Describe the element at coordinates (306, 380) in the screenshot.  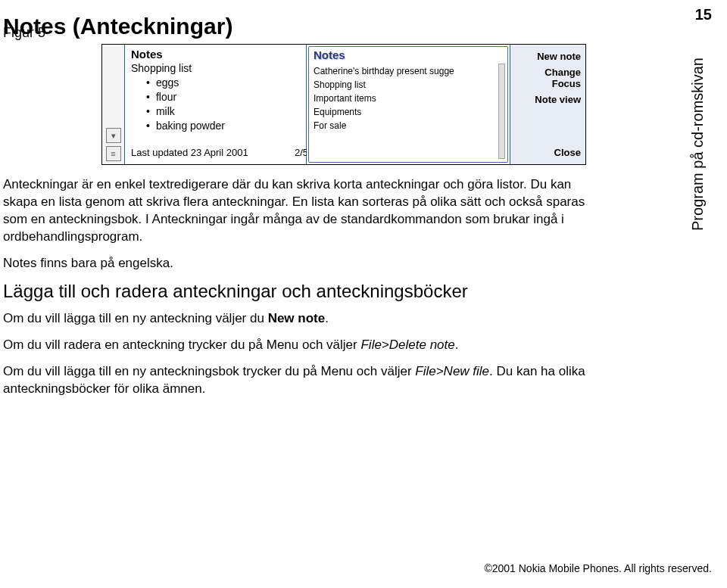
I see `paragraph: Om du vill lägga till en ny anteckningsb…` at that location.